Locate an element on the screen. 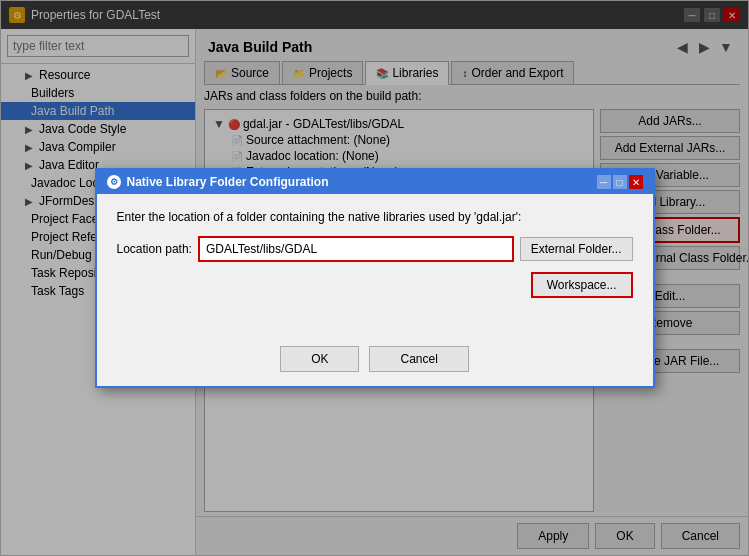  modal-ok-button: OK is located at coordinates (320, 359).